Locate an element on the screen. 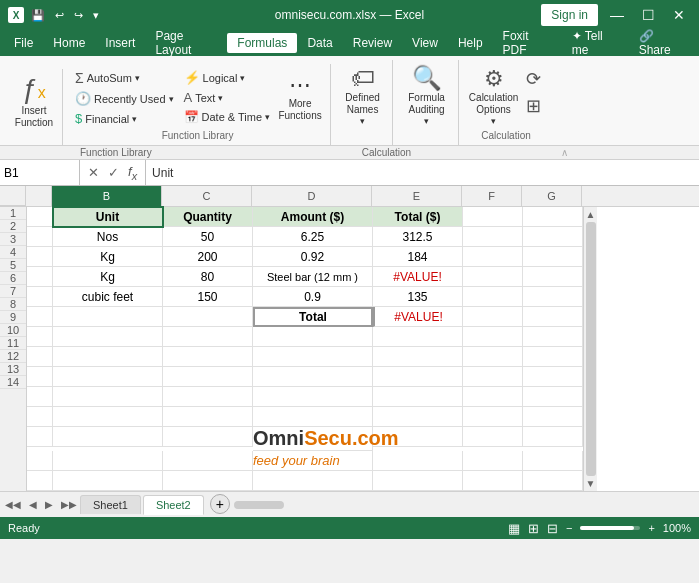  scroll-up-btn: ▲ is located at coordinates (591, 214).